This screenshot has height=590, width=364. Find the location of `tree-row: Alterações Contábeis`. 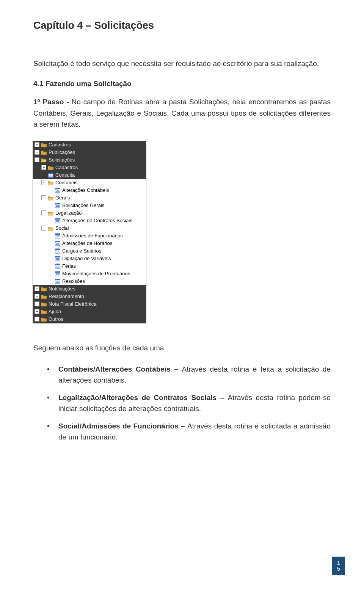

tree-row: Alterações Contábeis is located at coordinates (89, 190).